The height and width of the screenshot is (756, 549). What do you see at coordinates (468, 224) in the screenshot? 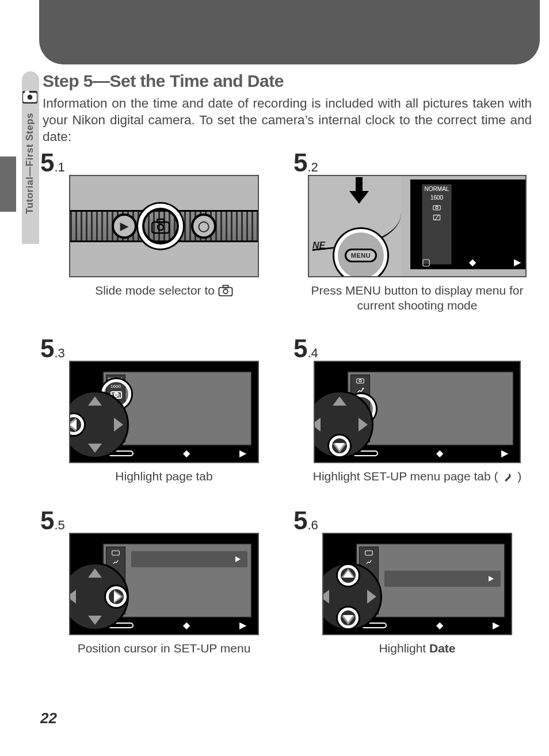
I see `camera-screen: NORMAL 1600 ▢◆▶` at bounding box center [468, 224].